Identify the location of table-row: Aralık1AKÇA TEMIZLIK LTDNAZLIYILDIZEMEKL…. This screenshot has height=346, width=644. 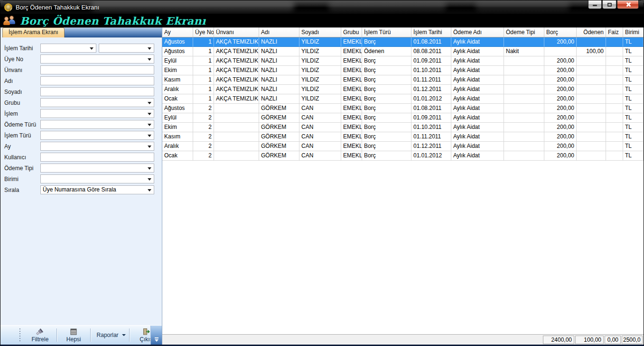
(403, 90).